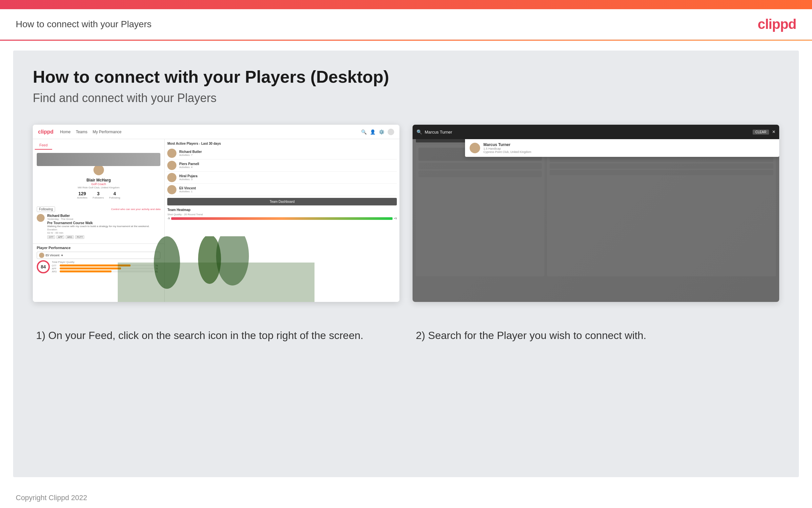 Image resolution: width=812 pixels, height=508 pixels. Describe the element at coordinates (115, 198) in the screenshot. I see `stat-following-label: Following` at that location.